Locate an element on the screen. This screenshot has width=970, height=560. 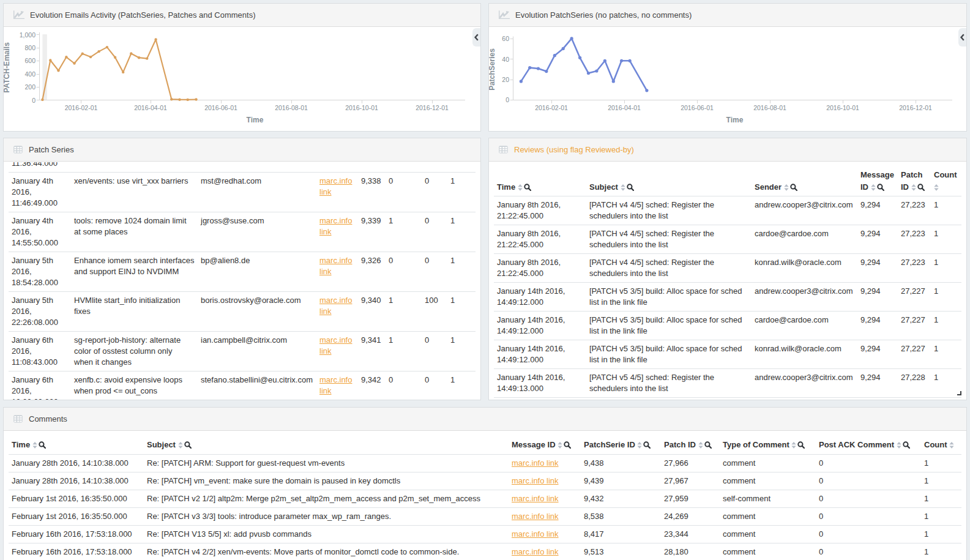
svg-text: 20 is located at coordinates (506, 80).